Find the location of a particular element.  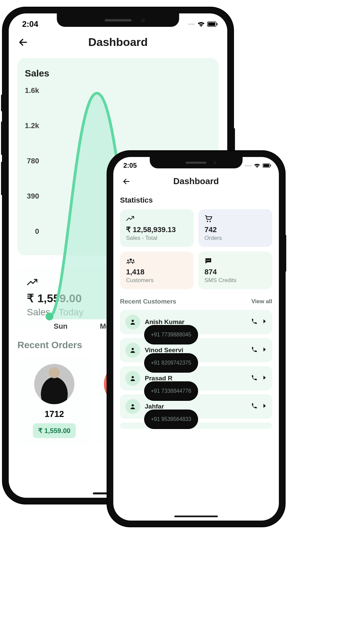

stat-value: 742 is located at coordinates (235, 230).